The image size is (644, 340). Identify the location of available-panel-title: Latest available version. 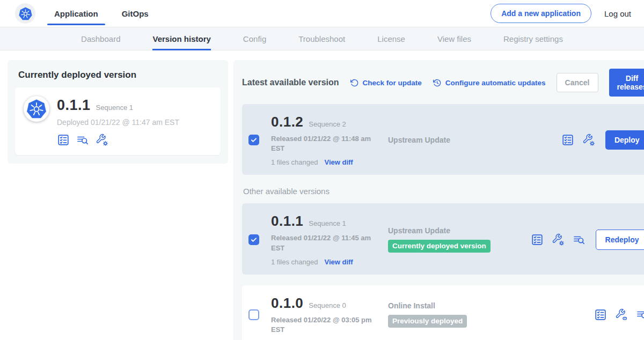
(291, 83).